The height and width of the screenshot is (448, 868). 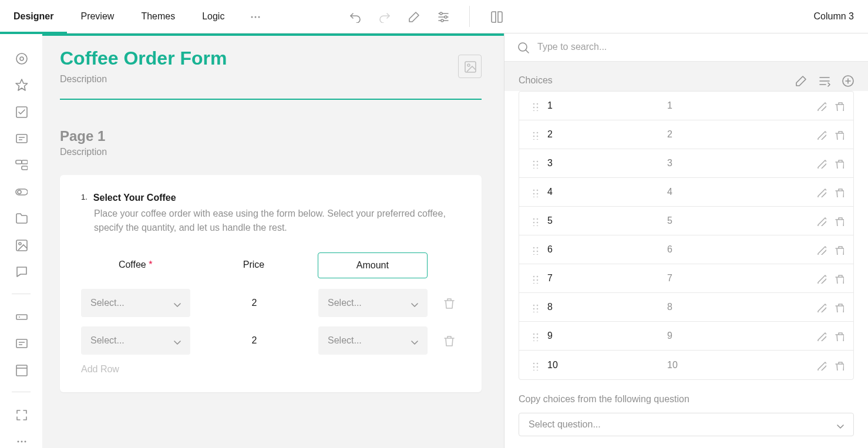 What do you see at coordinates (21, 415) in the screenshot?
I see `expand-icon` at bounding box center [21, 415].